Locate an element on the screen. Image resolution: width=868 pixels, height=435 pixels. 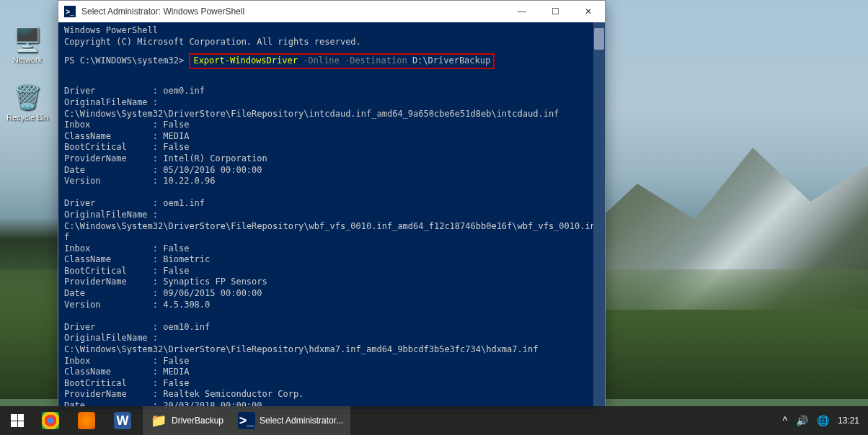
scrollbar-thumb is located at coordinates (599, 39).